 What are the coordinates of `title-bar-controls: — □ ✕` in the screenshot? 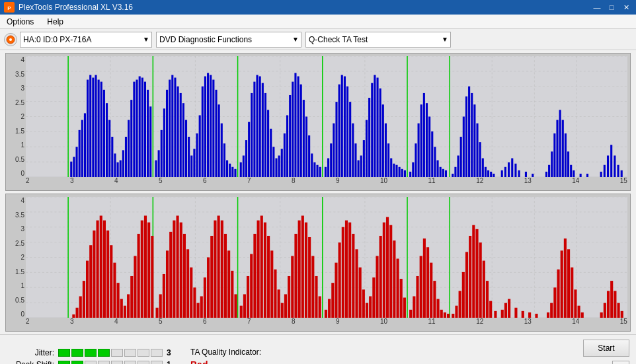 It's located at (612, 7).